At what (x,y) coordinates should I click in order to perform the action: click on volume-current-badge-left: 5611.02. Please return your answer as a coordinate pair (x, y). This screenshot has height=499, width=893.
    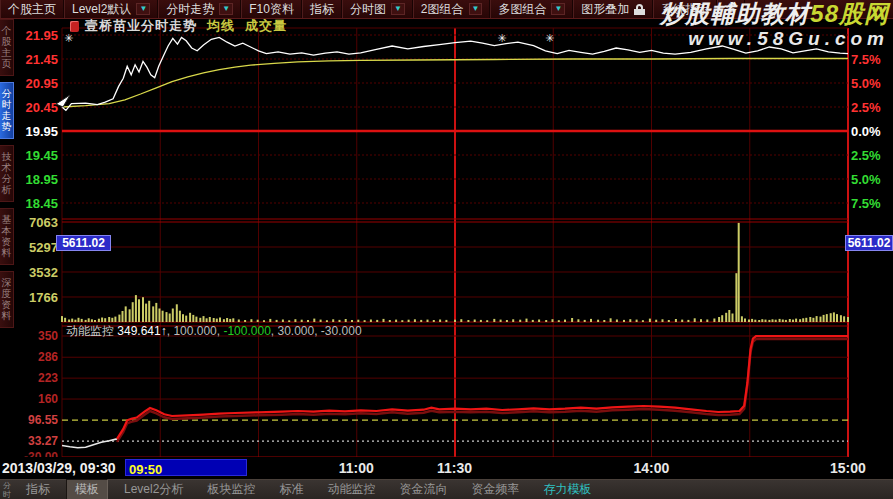
    Looking at the image, I should click on (84, 243).